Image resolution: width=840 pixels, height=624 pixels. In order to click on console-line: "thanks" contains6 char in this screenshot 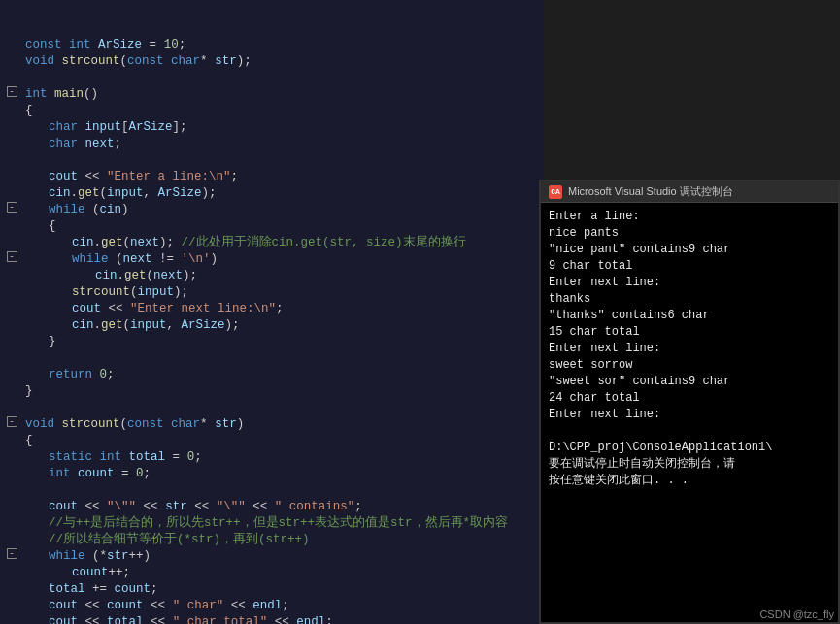, I will do `click(689, 316)`.